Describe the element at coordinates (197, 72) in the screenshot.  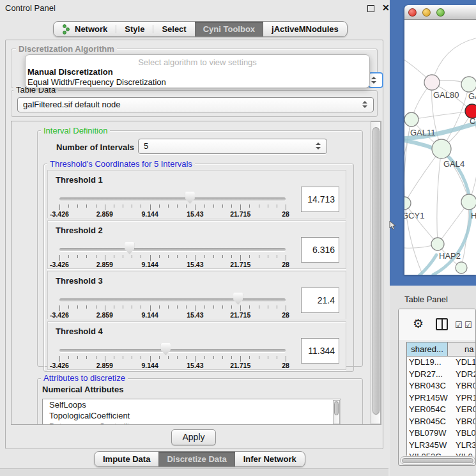
I see `dropdown-option-manual: Manual Discretization` at that location.